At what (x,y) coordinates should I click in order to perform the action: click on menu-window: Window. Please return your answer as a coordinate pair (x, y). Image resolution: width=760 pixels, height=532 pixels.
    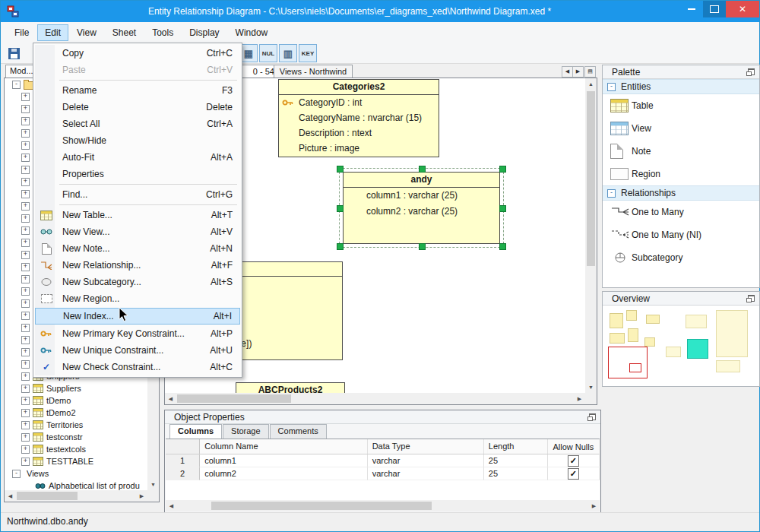
    Looking at the image, I should click on (252, 33).